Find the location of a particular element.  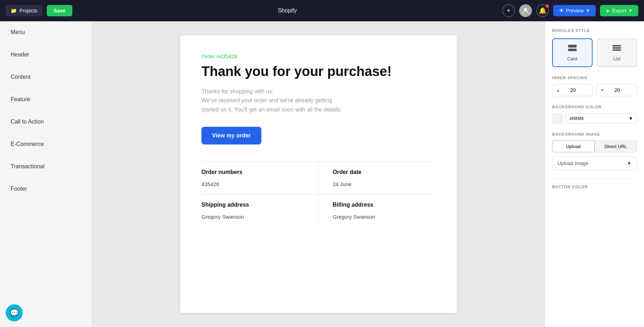

down-arrow-icon: ▼ is located at coordinates (603, 90).